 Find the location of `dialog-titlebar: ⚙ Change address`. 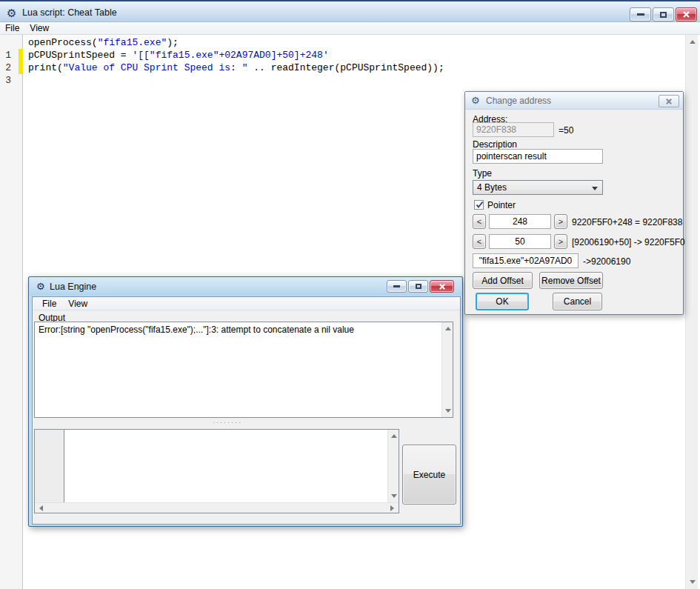

dialog-titlebar: ⚙ Change address is located at coordinates (574, 101).